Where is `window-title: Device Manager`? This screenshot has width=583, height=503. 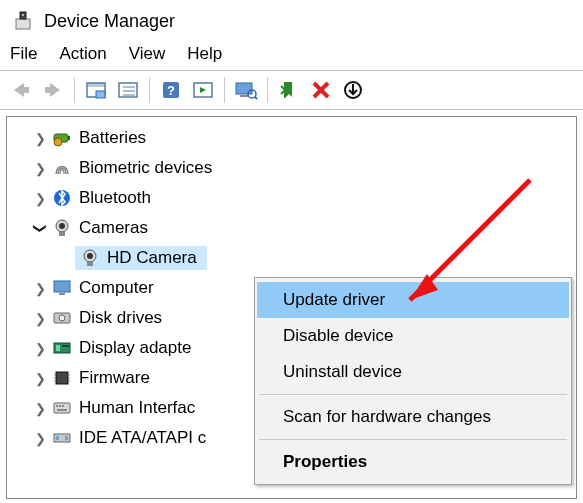
window-title: Device Manager is located at coordinates (110, 22).